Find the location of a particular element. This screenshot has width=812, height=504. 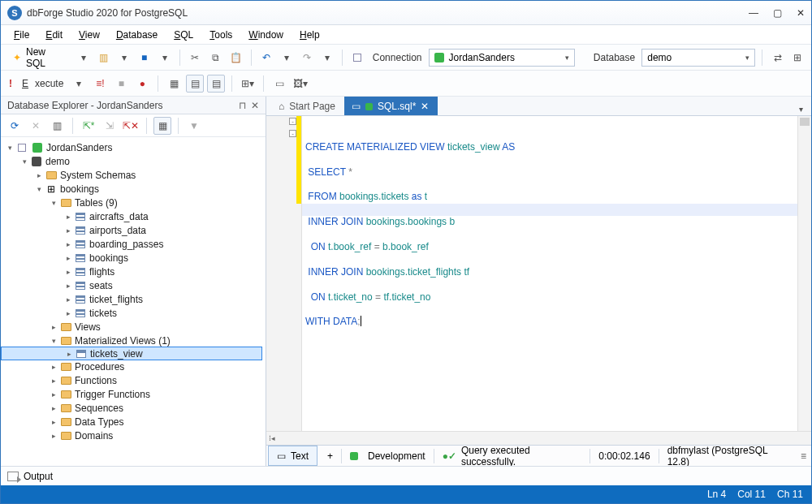

editor-gutter: - - is located at coordinates (284, 274).